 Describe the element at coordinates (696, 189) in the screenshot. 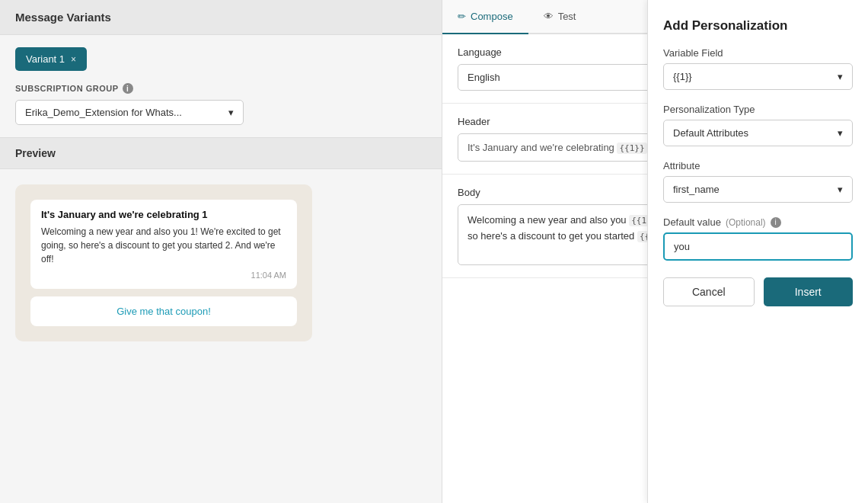

I see `attribute-value: first_name` at that location.